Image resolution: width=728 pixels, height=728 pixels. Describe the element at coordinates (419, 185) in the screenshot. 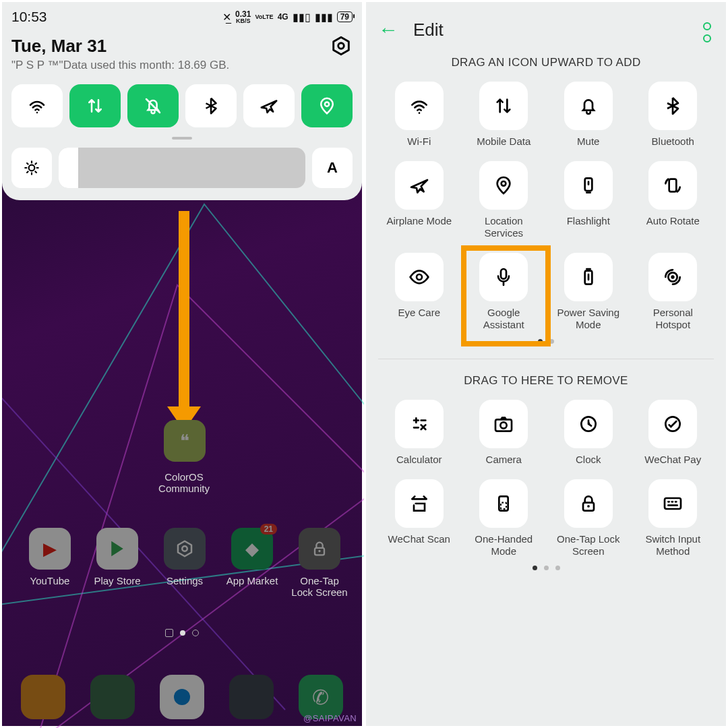

I see `plane-icon` at that location.